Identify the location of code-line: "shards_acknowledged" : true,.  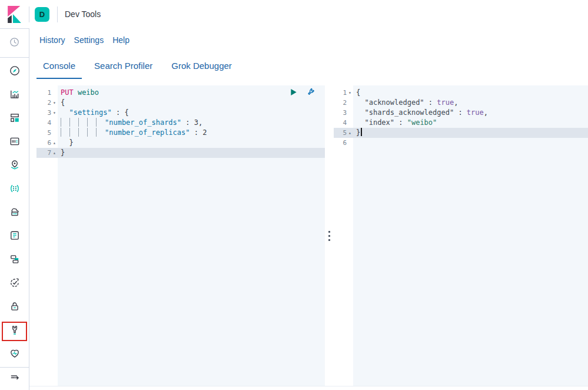
(471, 113).